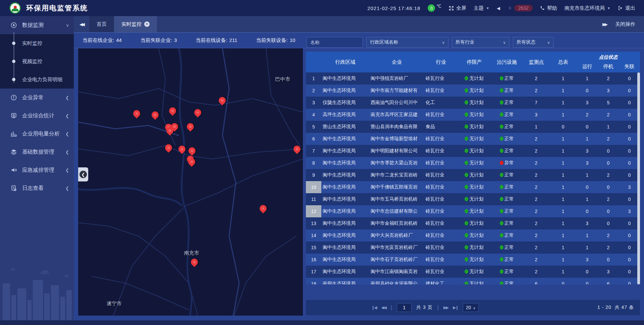 The height and width of the screenshot is (325, 644). What do you see at coordinates (536, 103) in the screenshot?
I see `cell-monitor: 7` at bounding box center [536, 103].